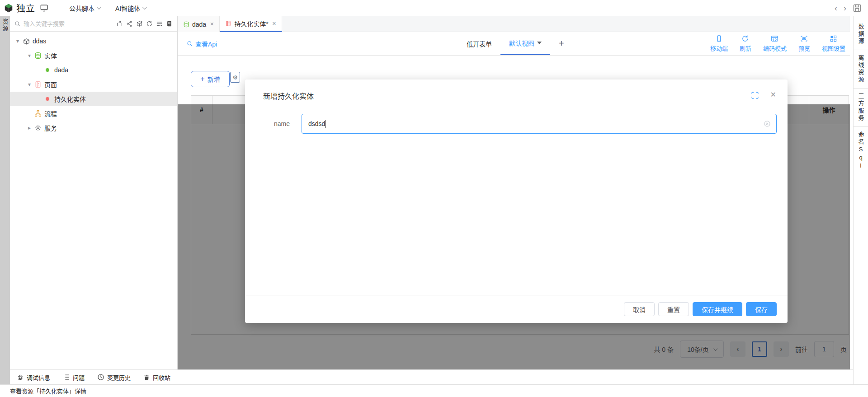 Image resolution: width=868 pixels, height=397 pixels. What do you see at coordinates (539, 124) in the screenshot?
I see `name-input: dsdsd` at bounding box center [539, 124].